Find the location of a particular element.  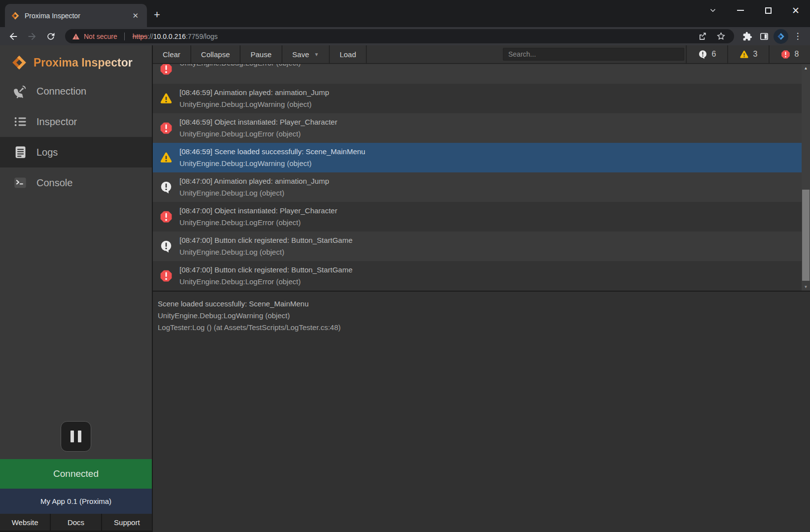

bookmark-star-icon is located at coordinates (721, 36).